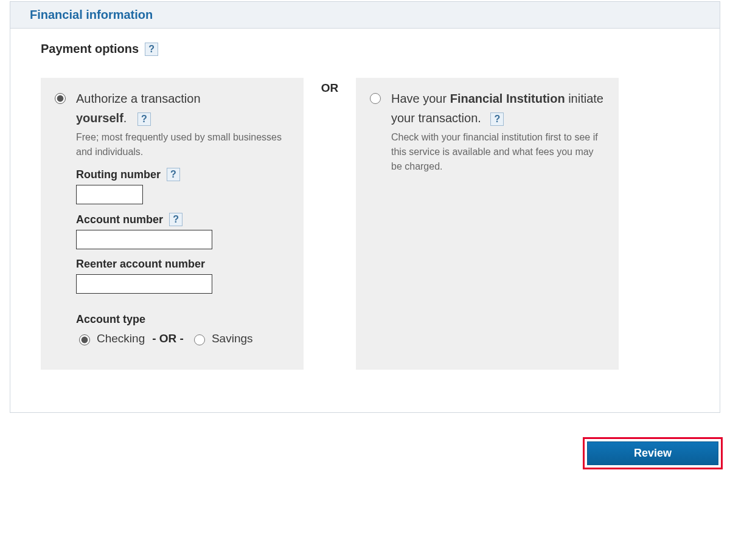 The width and height of the screenshot is (730, 560). I want to click on option-authorize-title-bold: yourself, so click(100, 118).